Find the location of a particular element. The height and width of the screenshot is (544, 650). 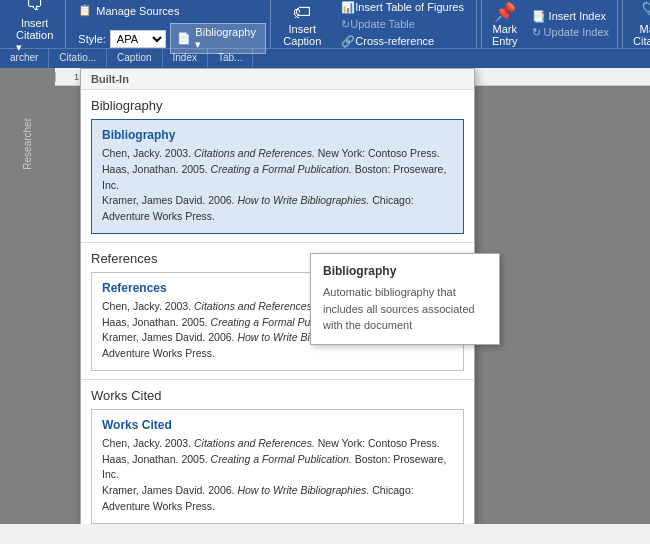

update-index-button: ↻ Update Index is located at coordinates (570, 32).